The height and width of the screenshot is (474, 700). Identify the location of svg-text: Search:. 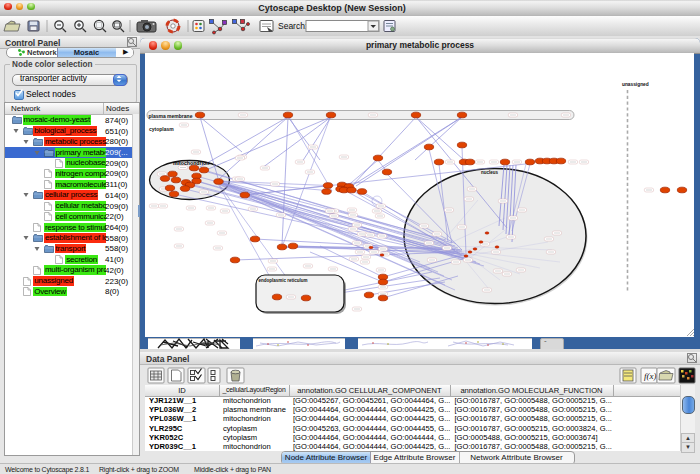
(292, 26).